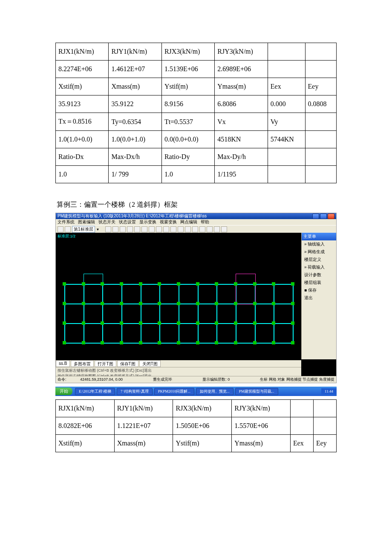 The height and width of the screenshot is (555, 392). I want to click on taskbar-item: E:\2012年工程\楼梯, so click(95, 391).